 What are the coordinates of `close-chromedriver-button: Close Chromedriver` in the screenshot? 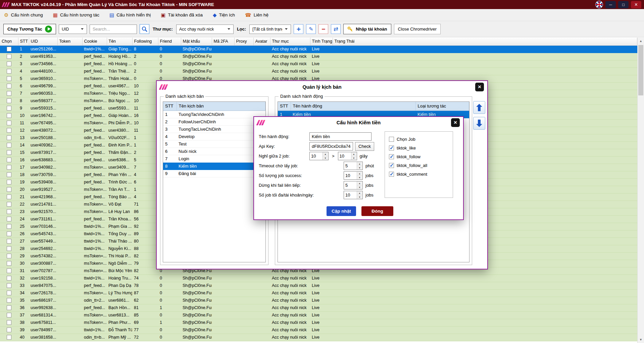 It's located at (417, 29).